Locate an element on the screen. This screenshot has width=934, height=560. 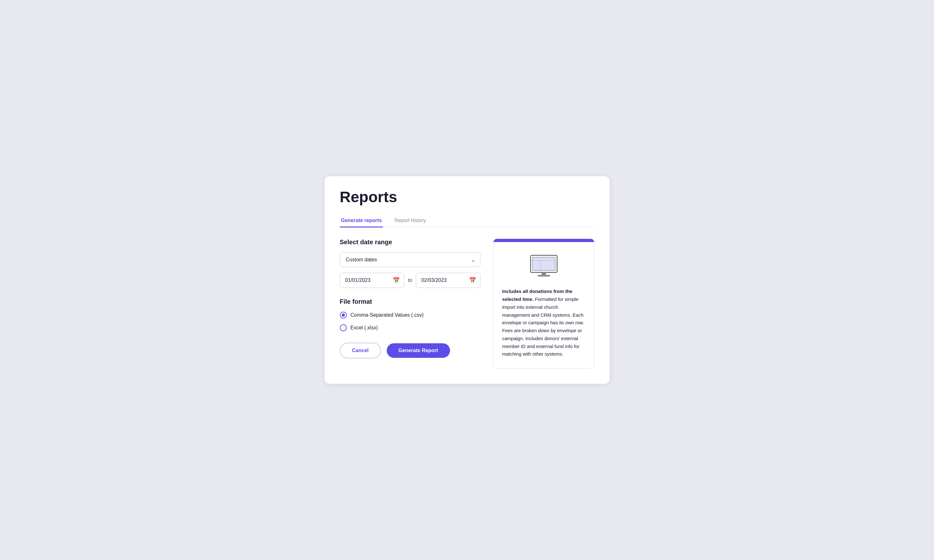
radio-label-xlsx: Excel (.xlsx) is located at coordinates (364, 328).